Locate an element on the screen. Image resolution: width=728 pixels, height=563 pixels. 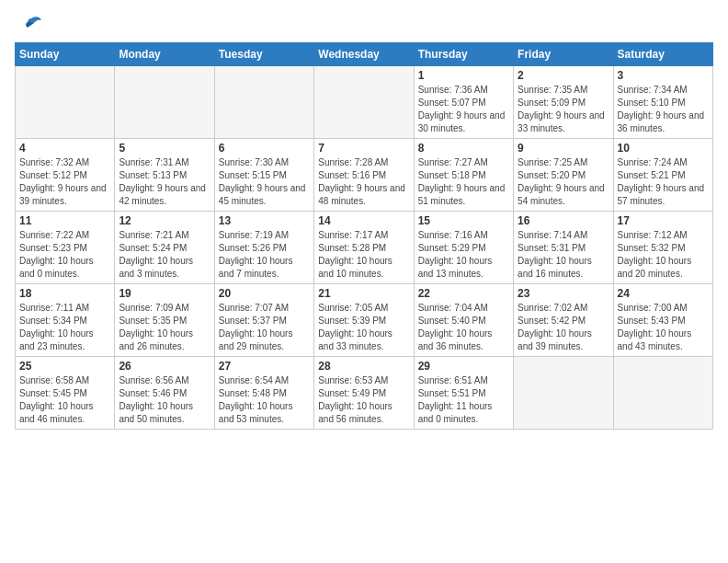
calendar-cell: 3Sunrise: 7:34 AM Sunset: 5:10 PM Daylig… is located at coordinates (663, 103).